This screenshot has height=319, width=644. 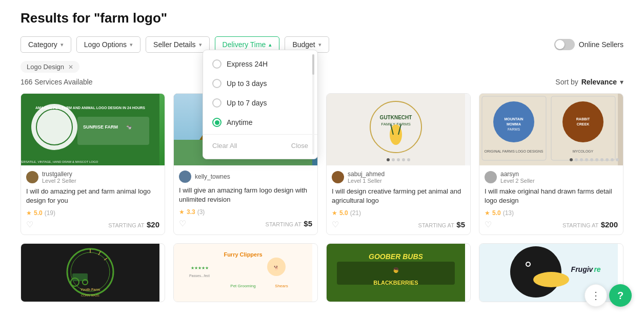 I want to click on logo-design-tag: Logo Design ✕, so click(x=50, y=67).